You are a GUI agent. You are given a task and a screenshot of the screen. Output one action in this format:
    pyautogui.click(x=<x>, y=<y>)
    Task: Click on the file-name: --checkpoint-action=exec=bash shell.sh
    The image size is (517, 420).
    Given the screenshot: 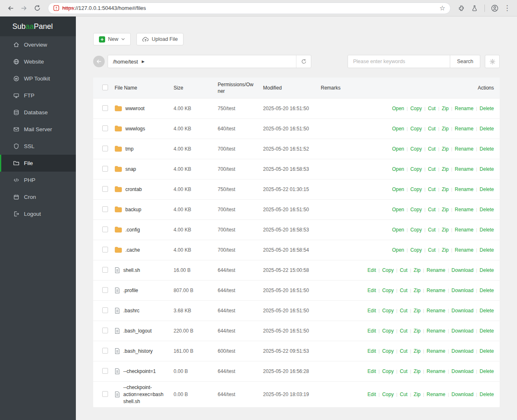 What is the action you would take?
    pyautogui.click(x=147, y=394)
    